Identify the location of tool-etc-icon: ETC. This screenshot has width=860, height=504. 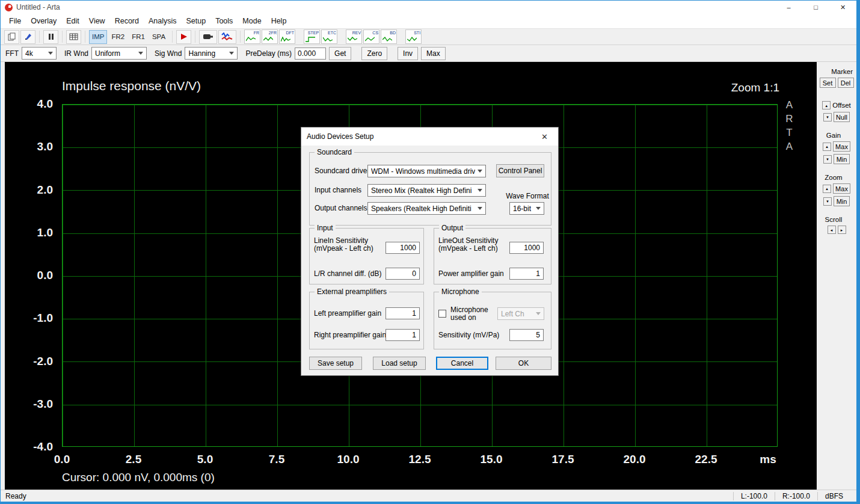
(330, 37).